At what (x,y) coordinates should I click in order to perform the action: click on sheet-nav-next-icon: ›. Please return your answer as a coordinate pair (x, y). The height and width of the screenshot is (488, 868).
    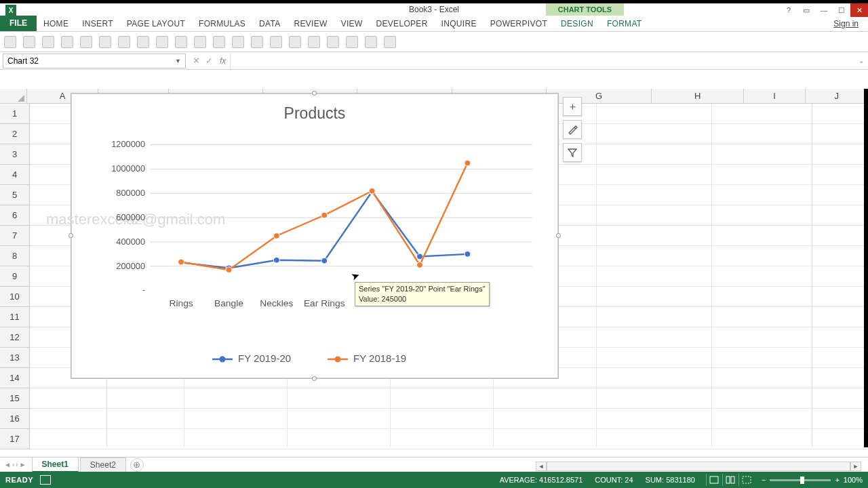
    Looking at the image, I should click on (16, 465).